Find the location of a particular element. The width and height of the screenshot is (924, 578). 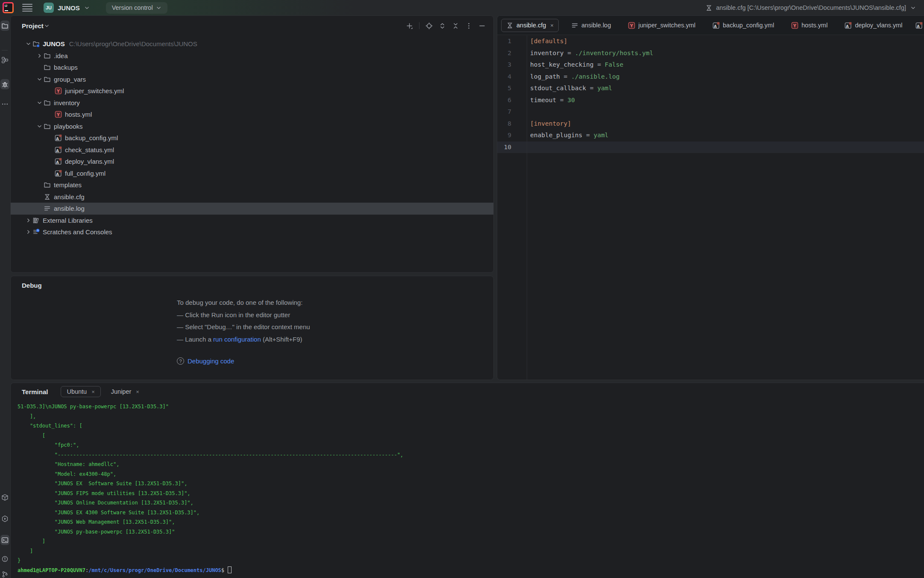

tree-item-label: juniper_switches.yml is located at coordinates (94, 91).